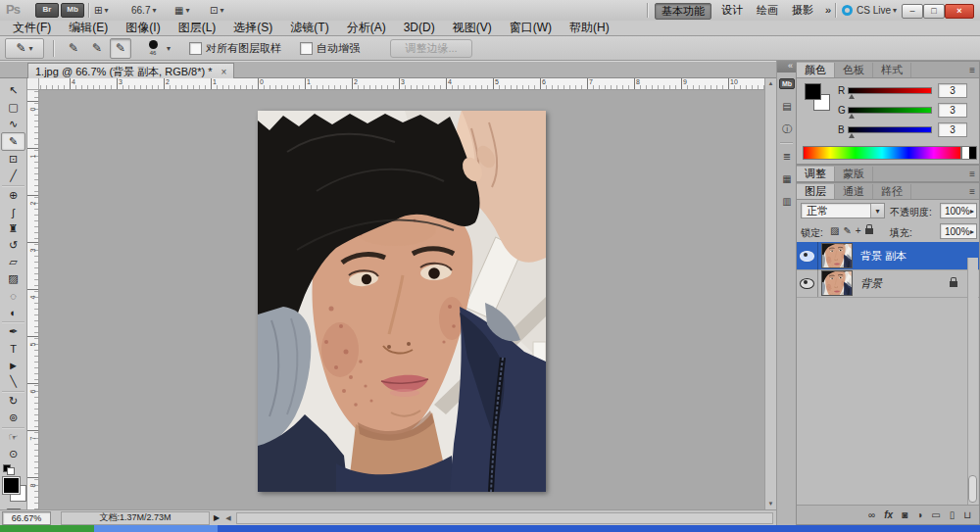  What do you see at coordinates (14, 437) in the screenshot?
I see `tool-hand: ☞` at bounding box center [14, 437].